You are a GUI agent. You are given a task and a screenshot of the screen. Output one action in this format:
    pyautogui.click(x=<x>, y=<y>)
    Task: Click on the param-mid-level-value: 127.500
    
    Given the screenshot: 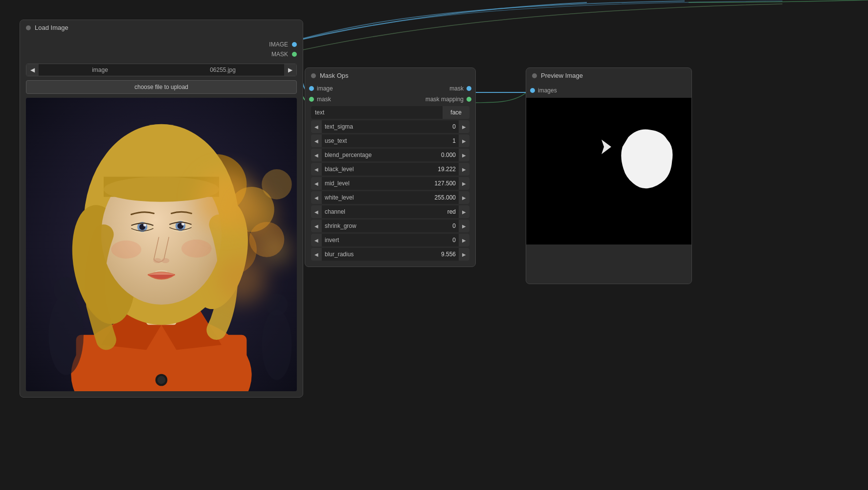 What is the action you would take?
    pyautogui.click(x=447, y=183)
    